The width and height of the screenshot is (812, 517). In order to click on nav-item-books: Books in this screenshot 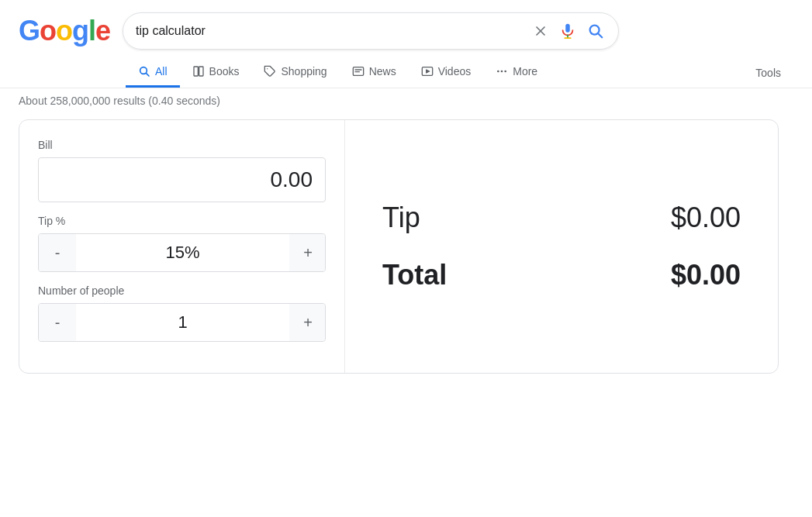, I will do `click(216, 73)`.